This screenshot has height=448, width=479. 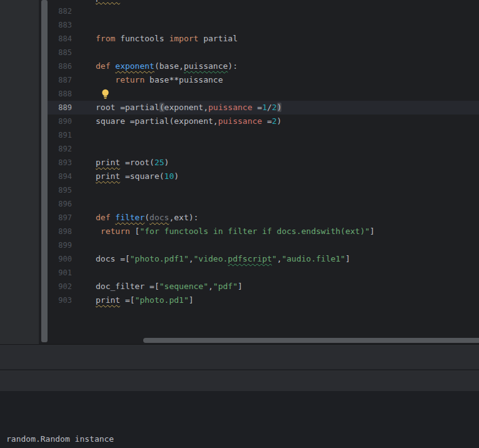 What do you see at coordinates (105, 218) in the screenshot?
I see `code-token: def` at bounding box center [105, 218].